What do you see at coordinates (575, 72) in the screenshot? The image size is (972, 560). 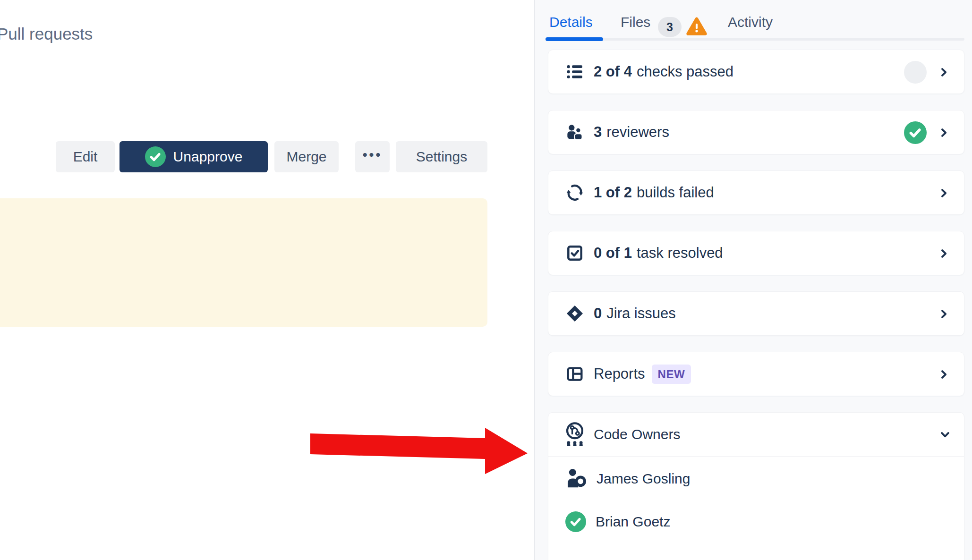 I see `checklist-icon` at bounding box center [575, 72].